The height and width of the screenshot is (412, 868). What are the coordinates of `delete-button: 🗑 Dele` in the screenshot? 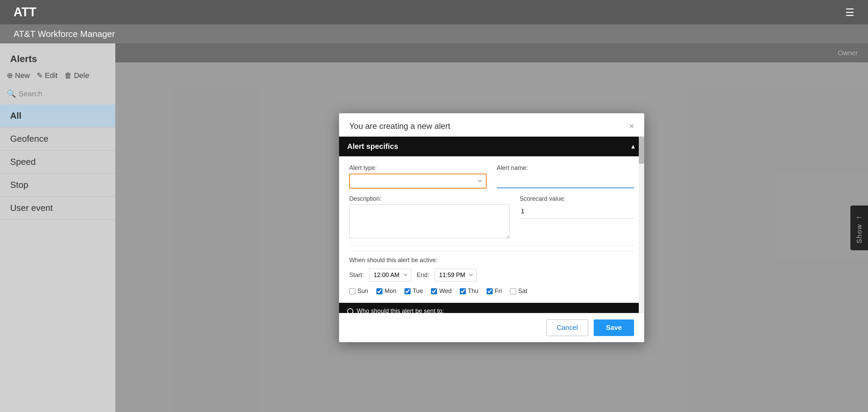 It's located at (77, 76).